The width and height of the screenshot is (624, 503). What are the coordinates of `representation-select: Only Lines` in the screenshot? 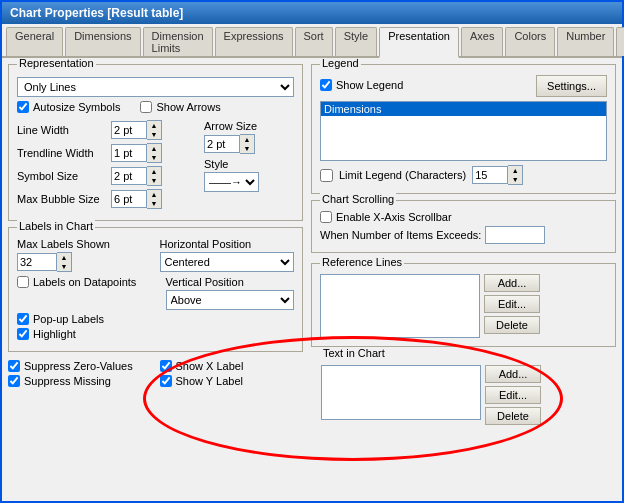 It's located at (156, 87).